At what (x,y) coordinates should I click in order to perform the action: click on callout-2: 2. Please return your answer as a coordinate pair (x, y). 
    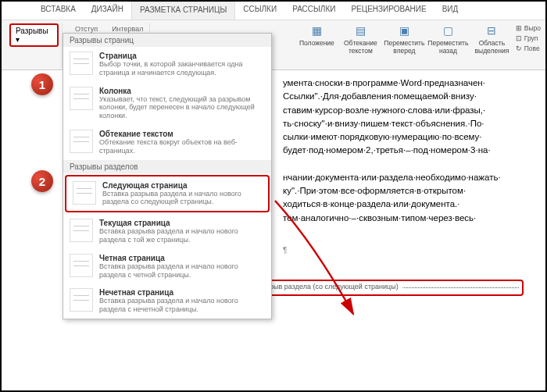
    Looking at the image, I should click on (42, 181).